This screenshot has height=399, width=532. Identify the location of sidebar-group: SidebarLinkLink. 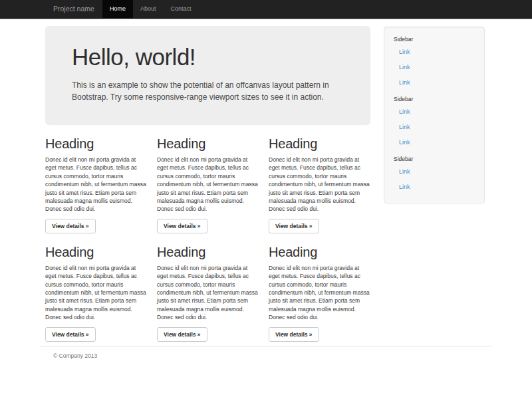
(435, 174).